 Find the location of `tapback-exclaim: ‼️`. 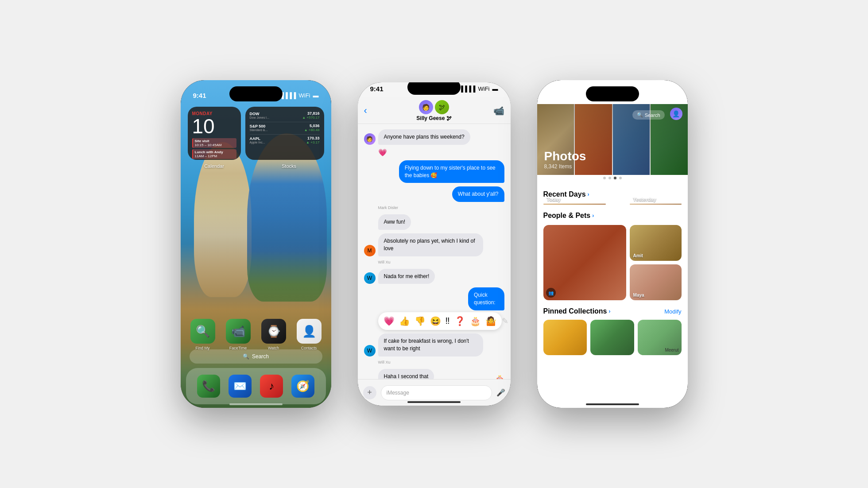

tapback-exclaim: ‼️ is located at coordinates (448, 321).